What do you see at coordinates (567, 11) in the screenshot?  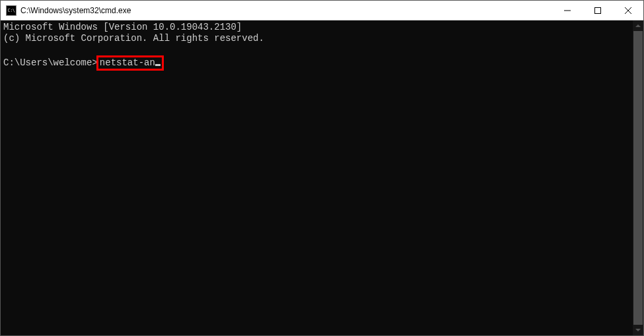 I see `minimize-button` at bounding box center [567, 11].